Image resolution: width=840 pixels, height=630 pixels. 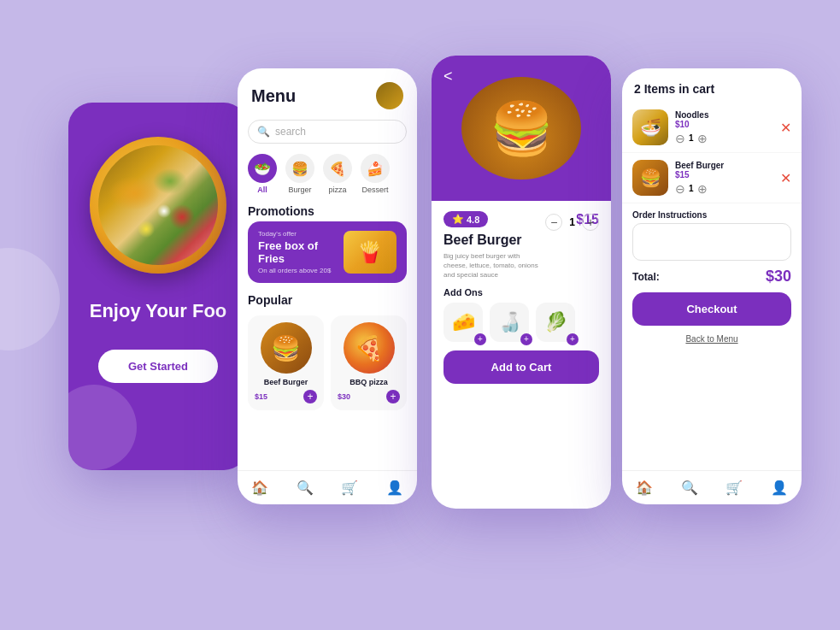 I want to click on cart-bottom-nav: 🏠 🔍 🛒 👤, so click(x=712, y=487).